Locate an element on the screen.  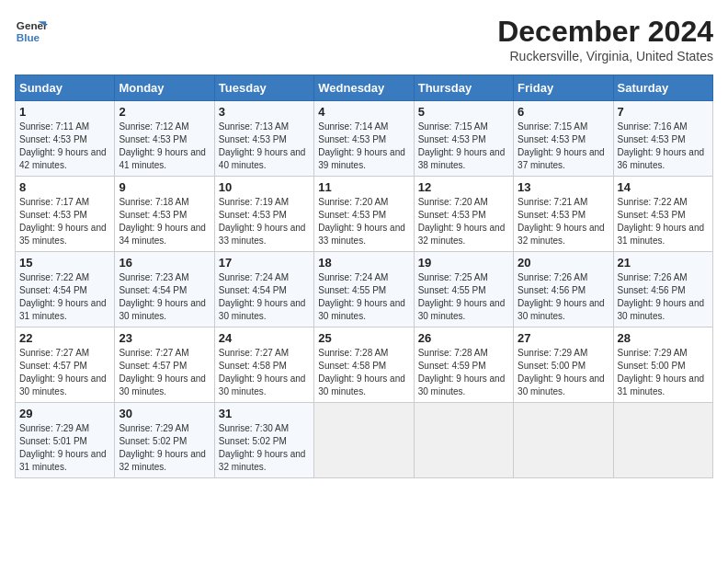
week-row-3: 15 Sunrise: 7:22 AMSunset: 4:54 PMDaylig… is located at coordinates (364, 290).